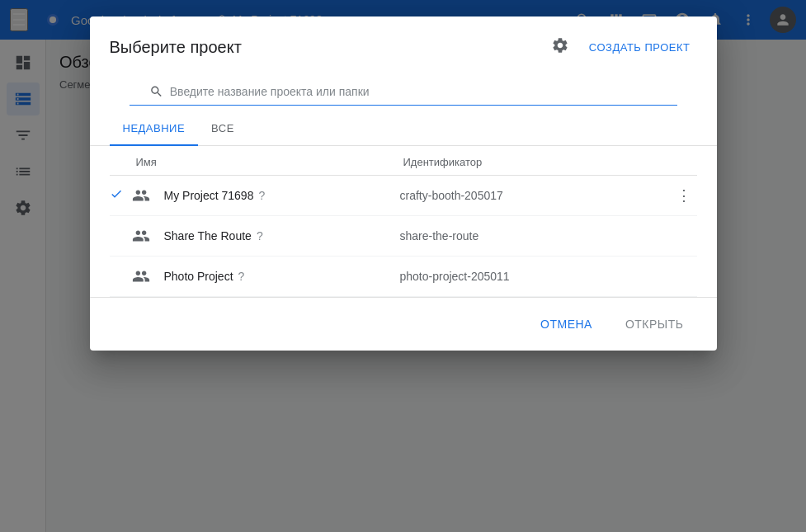  I want to click on search-icon, so click(157, 92).